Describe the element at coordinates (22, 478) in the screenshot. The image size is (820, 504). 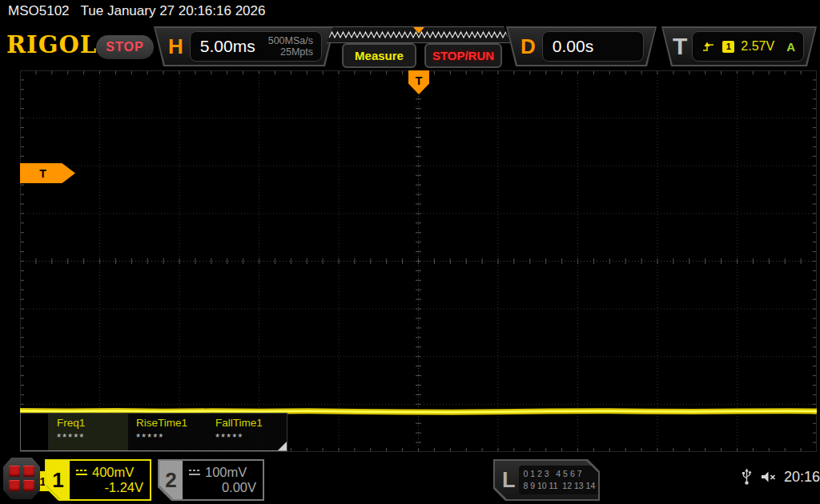
I see `menu-button` at that location.